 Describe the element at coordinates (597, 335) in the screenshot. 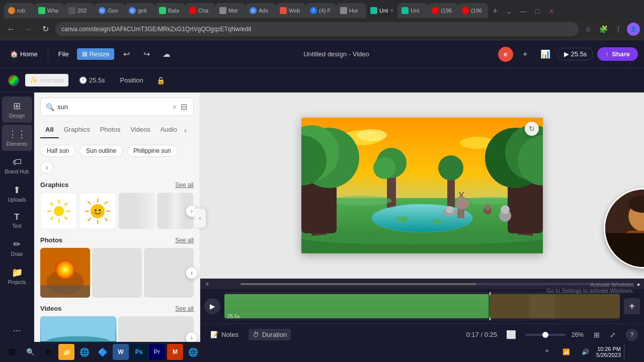

I see `grid-view-button: ⊞` at that location.